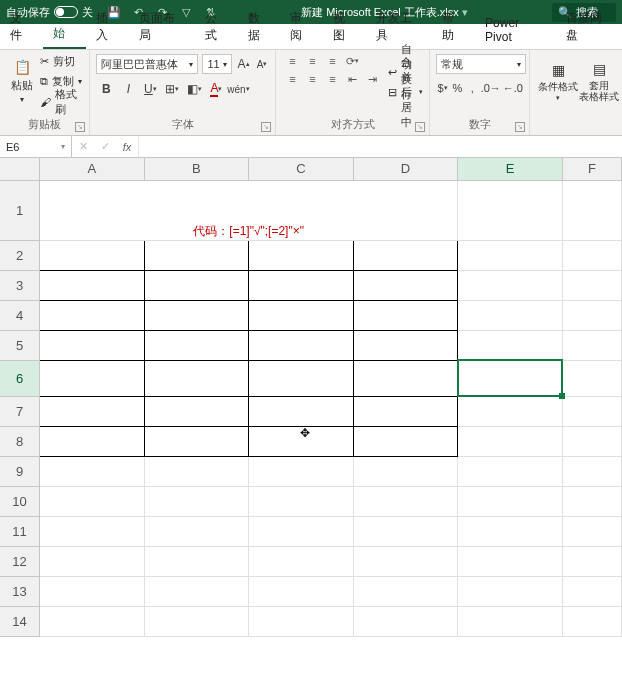 Image resolution: width=622 pixels, height=689 pixels. What do you see at coordinates (592, 591) in the screenshot?
I see `cell-F13` at bounding box center [592, 591].